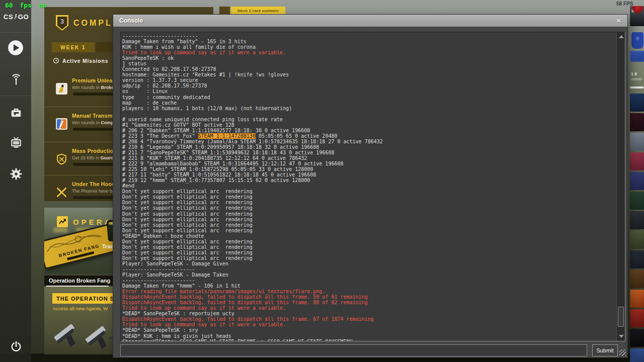  Describe the element at coordinates (62, 222) in the screenshot. I see `operation-trend-icon` at that location.